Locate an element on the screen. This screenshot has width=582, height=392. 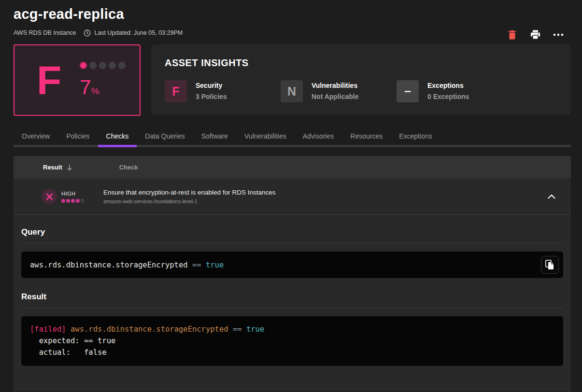
result-column-label: Result is located at coordinates (53, 167).